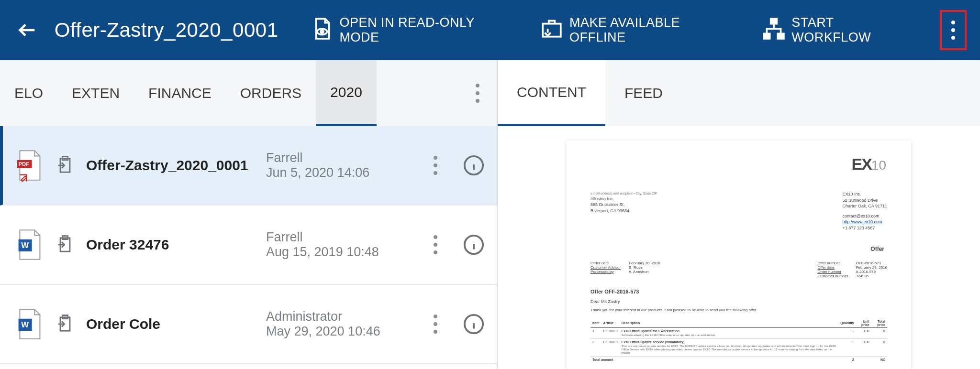  Describe the element at coordinates (478, 93) in the screenshot. I see `breadcrumb-more-button` at that location.